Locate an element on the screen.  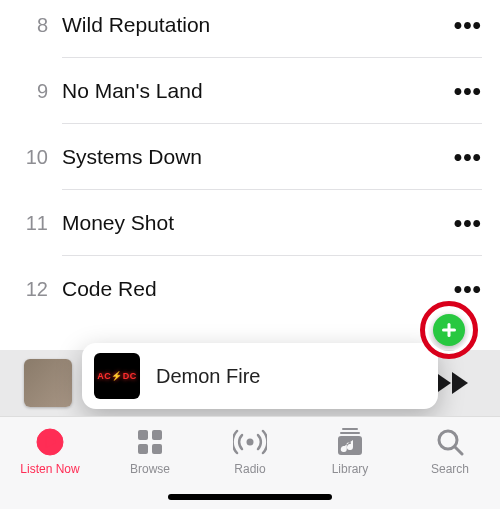
library-icon is located at coordinates (350, 442).